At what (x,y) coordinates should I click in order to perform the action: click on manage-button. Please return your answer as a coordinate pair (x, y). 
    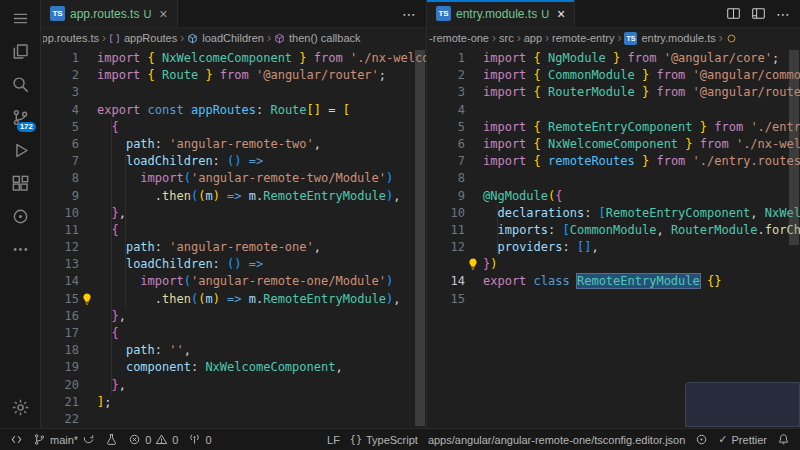
    Looking at the image, I should click on (20, 408).